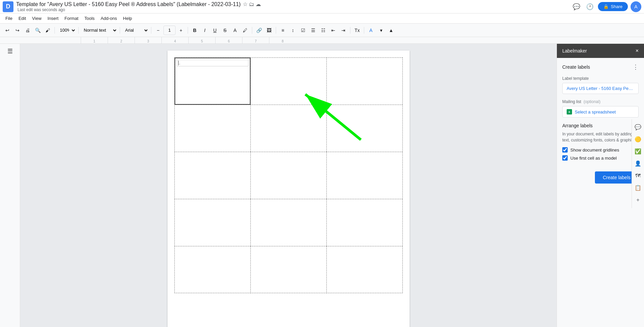 This screenshot has height=327, width=644. What do you see at coordinates (637, 51) in the screenshot?
I see `labelmaker-close-button: ×` at bounding box center [637, 51].